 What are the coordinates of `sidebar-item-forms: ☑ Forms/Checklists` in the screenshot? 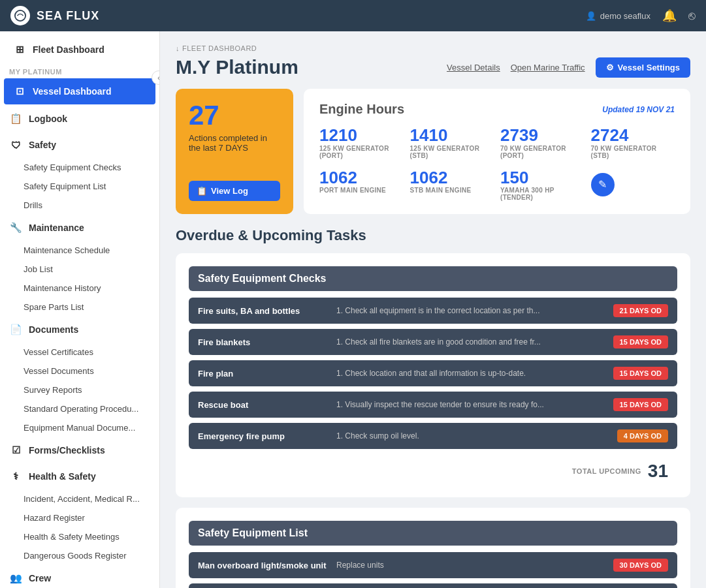 It's located at (80, 450).